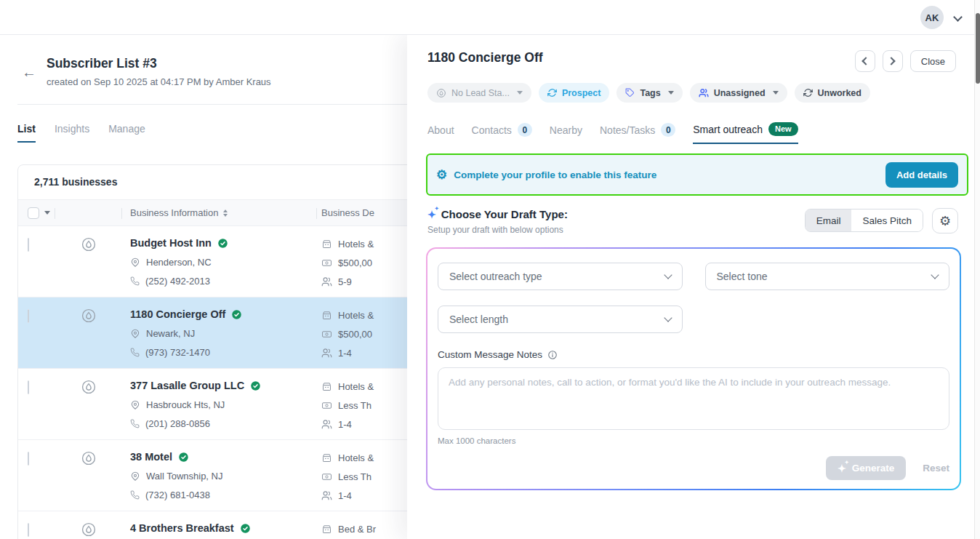 This screenshot has height=539, width=980. Describe the element at coordinates (225, 213) in the screenshot. I see `sort-icon` at that location.